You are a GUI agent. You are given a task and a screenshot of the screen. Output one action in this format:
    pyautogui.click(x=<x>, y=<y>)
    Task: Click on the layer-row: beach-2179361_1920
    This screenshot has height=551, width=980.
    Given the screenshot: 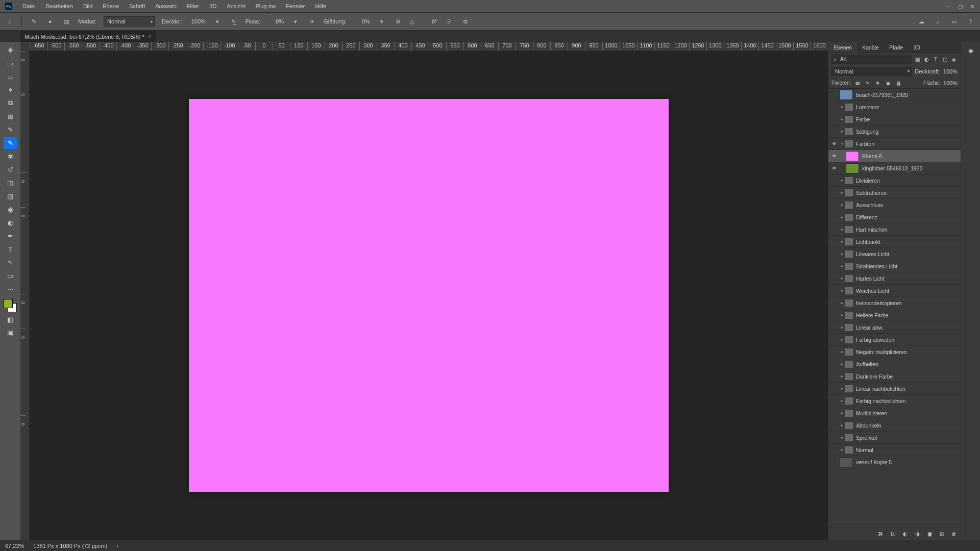 What is the action you would take?
    pyautogui.click(x=894, y=95)
    